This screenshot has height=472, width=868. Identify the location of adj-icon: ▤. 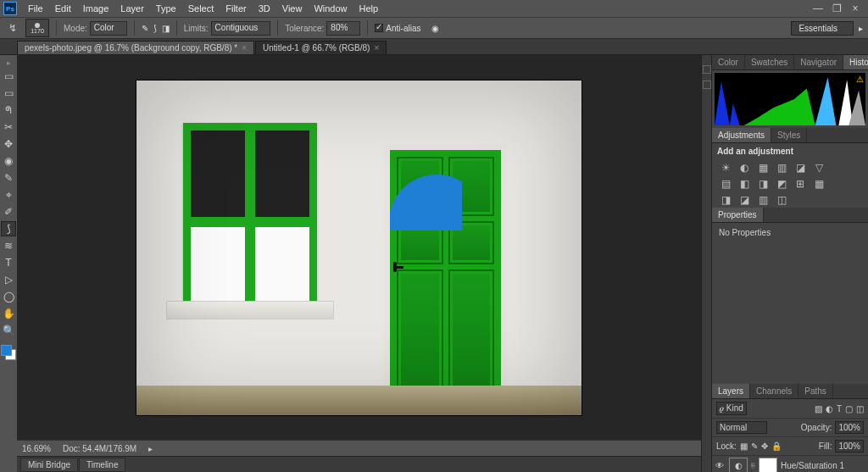
(726, 183).